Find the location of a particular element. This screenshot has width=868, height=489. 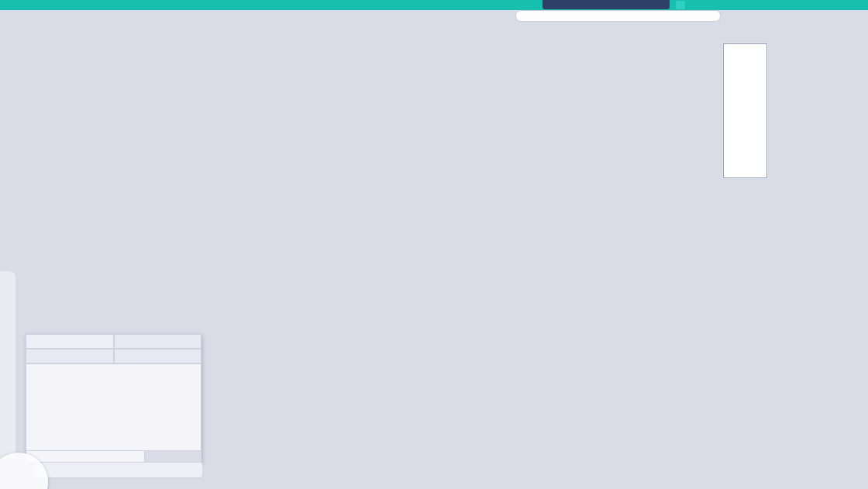

categories-dropdown is located at coordinates (70, 356).